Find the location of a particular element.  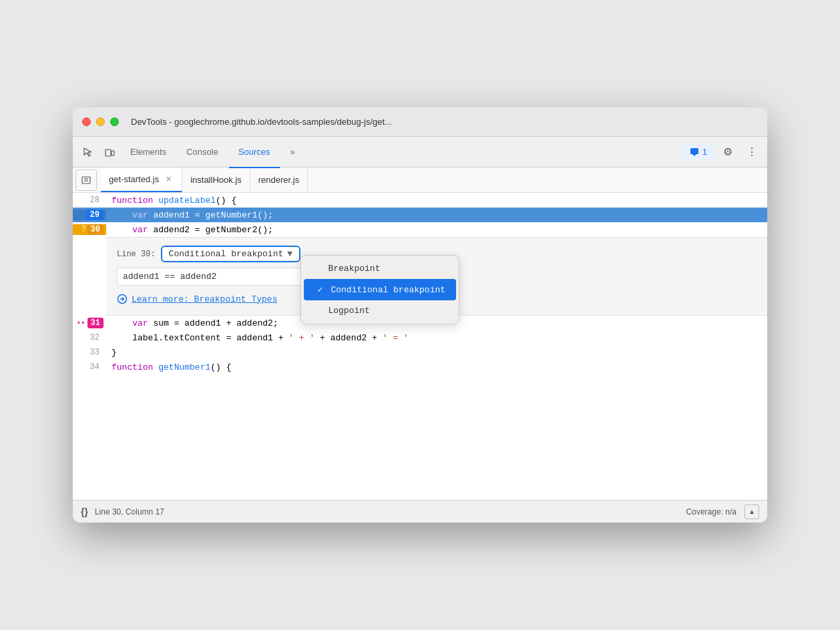

code-line-34: 34 function getNumber1() { is located at coordinates (420, 367).